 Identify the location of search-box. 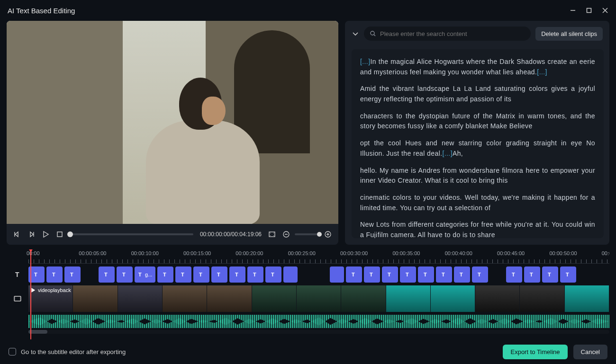
(447, 34).